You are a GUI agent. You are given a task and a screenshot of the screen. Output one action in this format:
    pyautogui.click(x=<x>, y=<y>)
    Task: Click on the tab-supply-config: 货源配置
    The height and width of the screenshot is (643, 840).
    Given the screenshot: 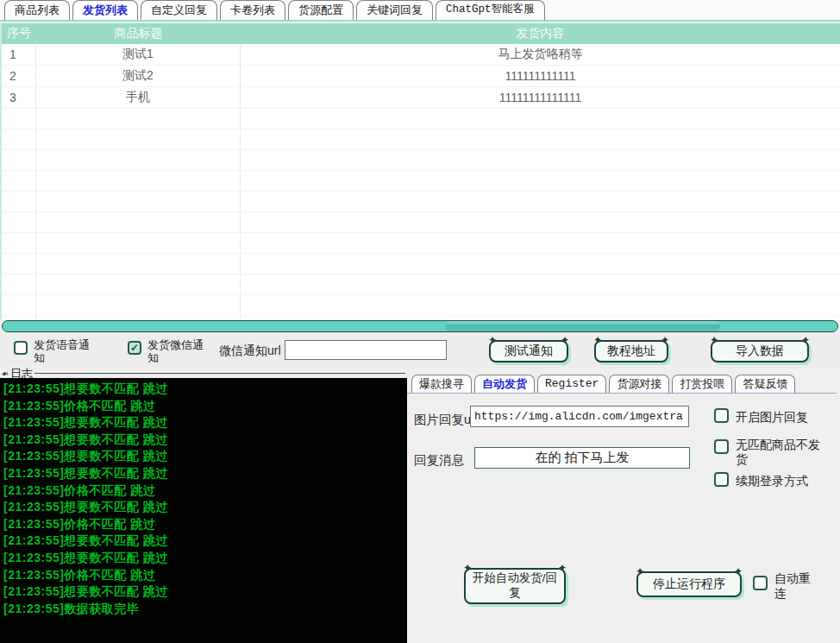 What is the action you would take?
    pyautogui.click(x=321, y=10)
    